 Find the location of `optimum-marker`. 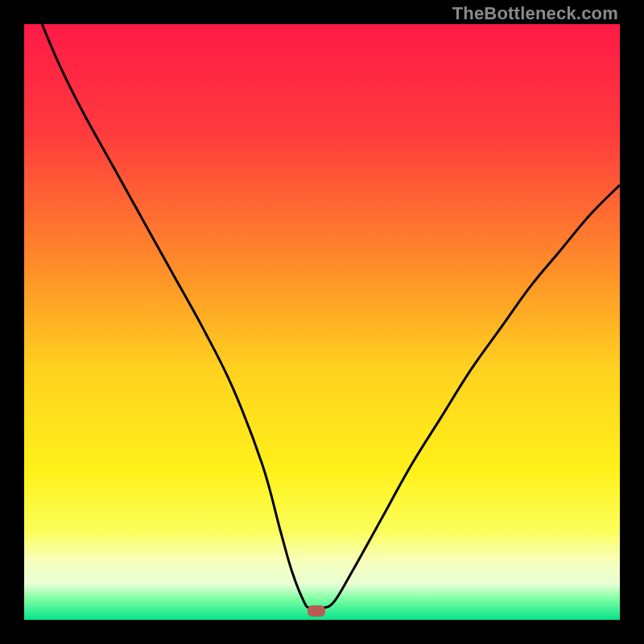

optimum-marker is located at coordinates (316, 611).